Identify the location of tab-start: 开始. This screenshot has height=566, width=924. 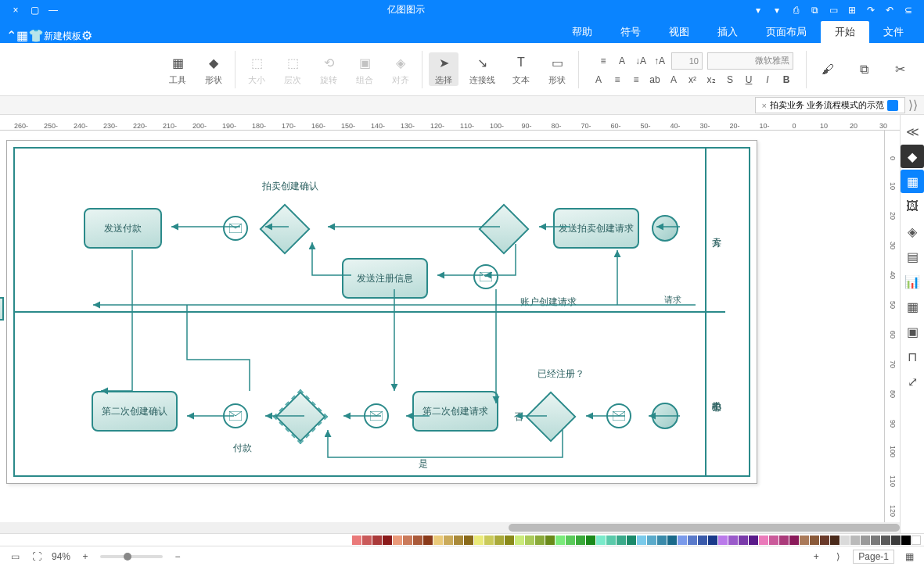
(845, 32).